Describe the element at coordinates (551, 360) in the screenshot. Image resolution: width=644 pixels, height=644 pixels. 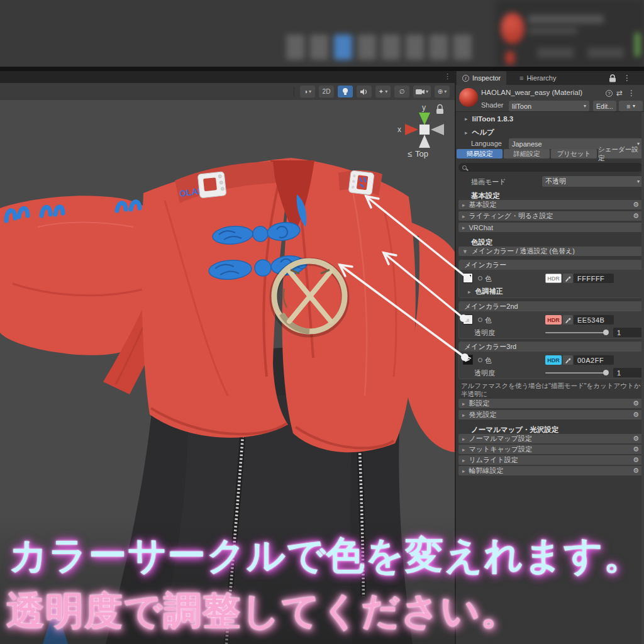
I see `main-color-3rd-group: メインカラー3rd 色 HDR 00A2FF 透明度 1` at that location.